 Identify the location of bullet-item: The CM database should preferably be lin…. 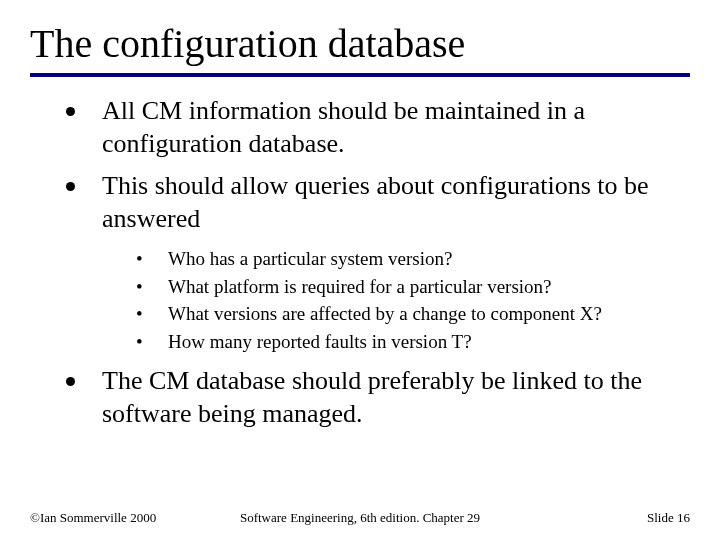
(370, 398).